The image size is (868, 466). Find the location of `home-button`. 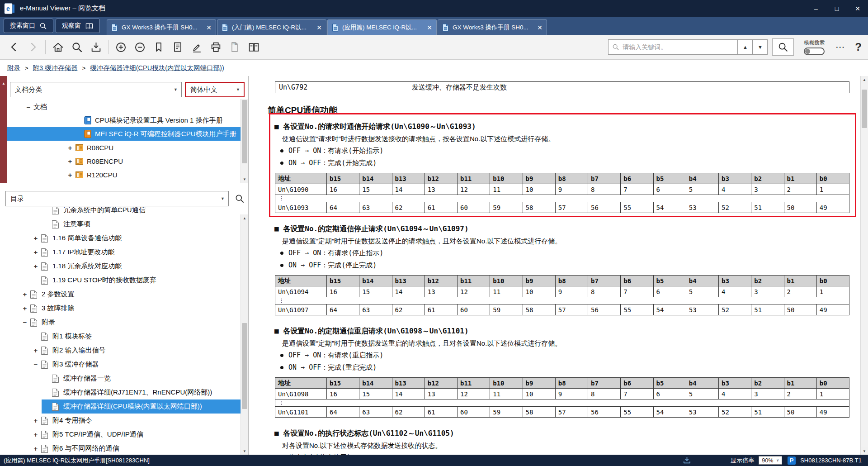

home-button is located at coordinates (58, 47).